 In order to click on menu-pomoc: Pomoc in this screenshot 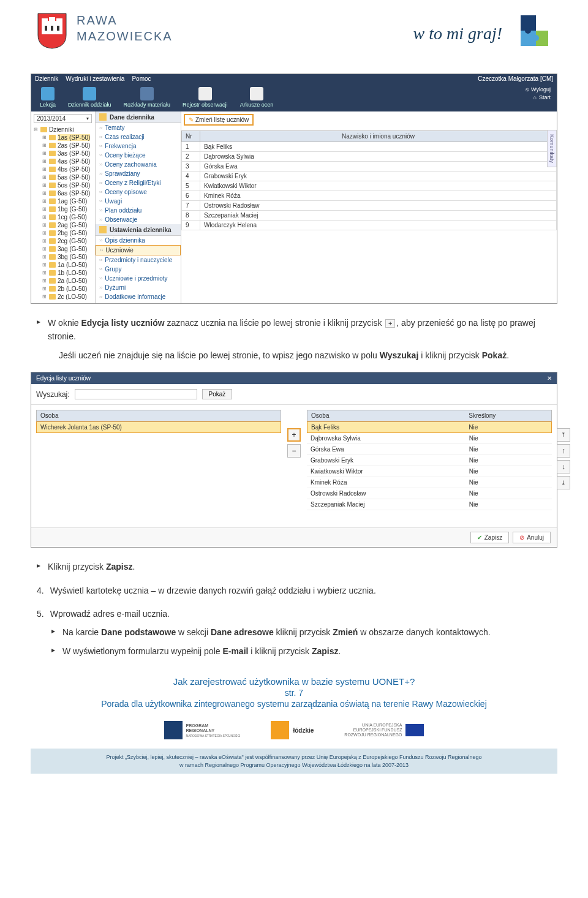, I will do `click(141, 78)`.